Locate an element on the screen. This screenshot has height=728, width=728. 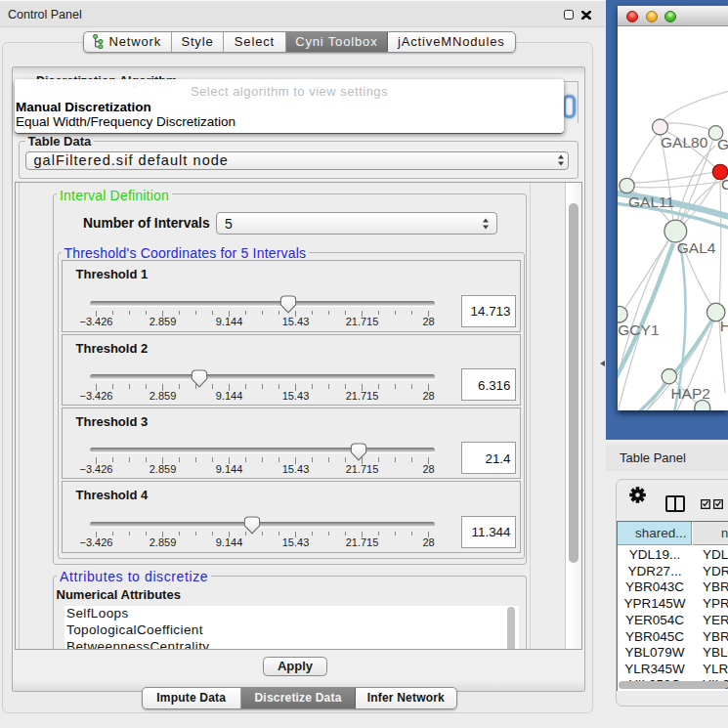
svg-text: GAL4 is located at coordinates (697, 248).